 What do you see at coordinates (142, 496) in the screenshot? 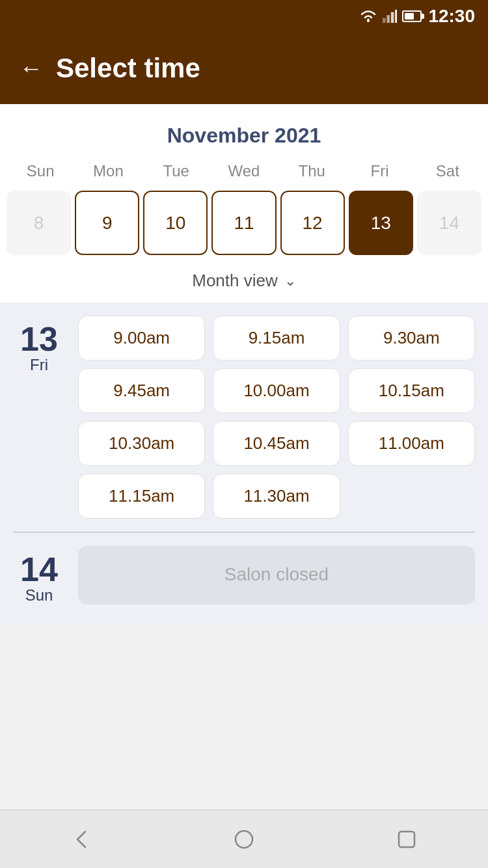
I see `time-slot-11-15am: 11.15am` at bounding box center [142, 496].